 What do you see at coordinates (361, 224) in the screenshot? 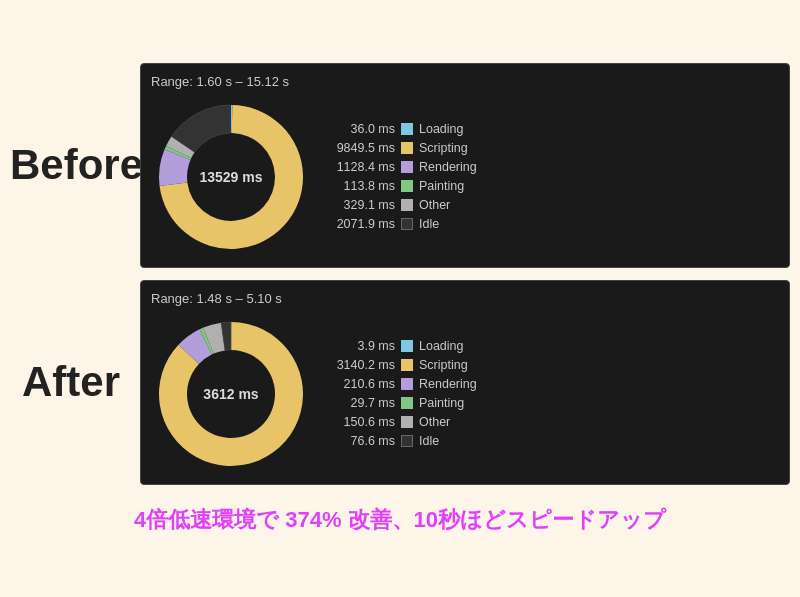
I see `legend-value: 2071.9 ms` at bounding box center [361, 224].